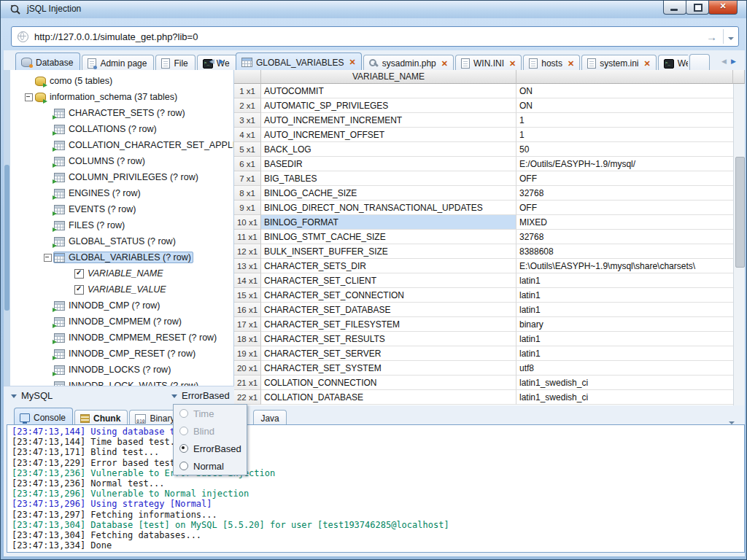 This screenshot has width=747, height=560. Describe the element at coordinates (248, 252) in the screenshot. I see `row-number-cell: 12 x1` at that location.